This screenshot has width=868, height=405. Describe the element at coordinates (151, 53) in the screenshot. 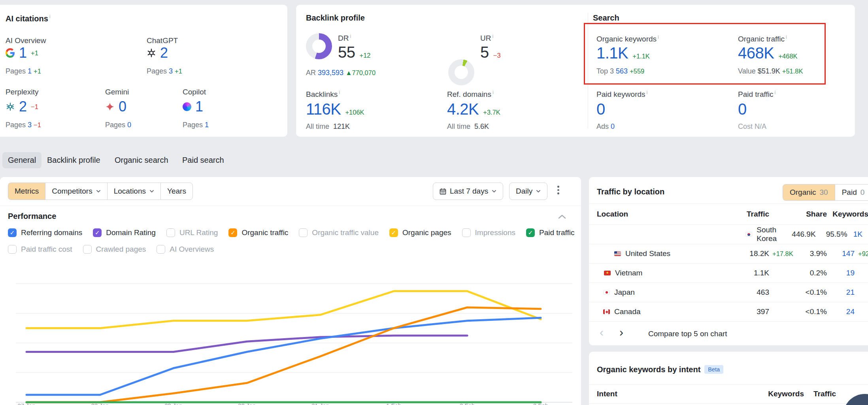

I see `openai-icon` at that location.